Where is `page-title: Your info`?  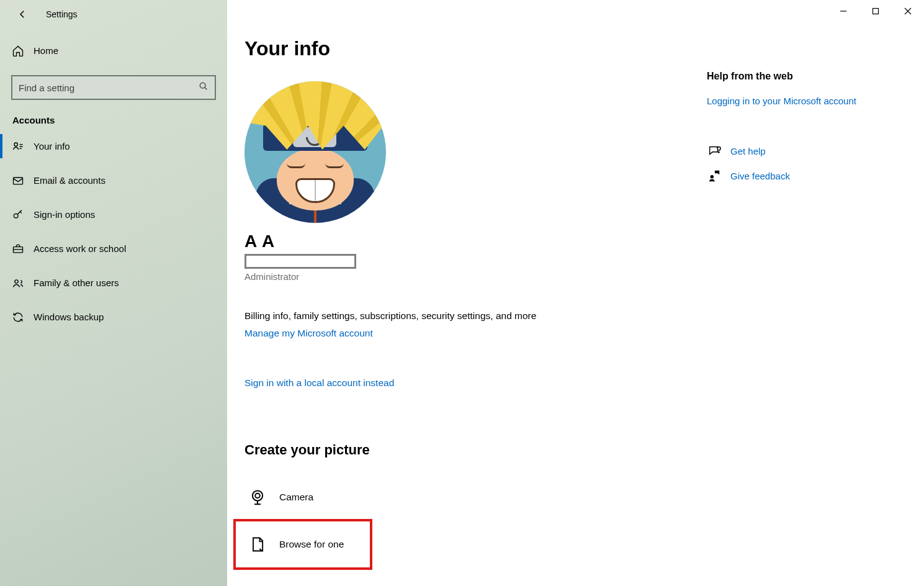 page-title: Your info is located at coordinates (447, 48).